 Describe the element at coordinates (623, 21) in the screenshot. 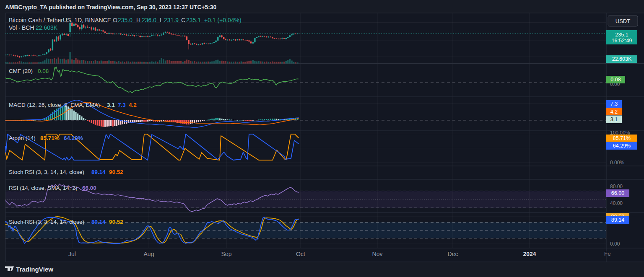

I see `svg-text: USDT` at that location.